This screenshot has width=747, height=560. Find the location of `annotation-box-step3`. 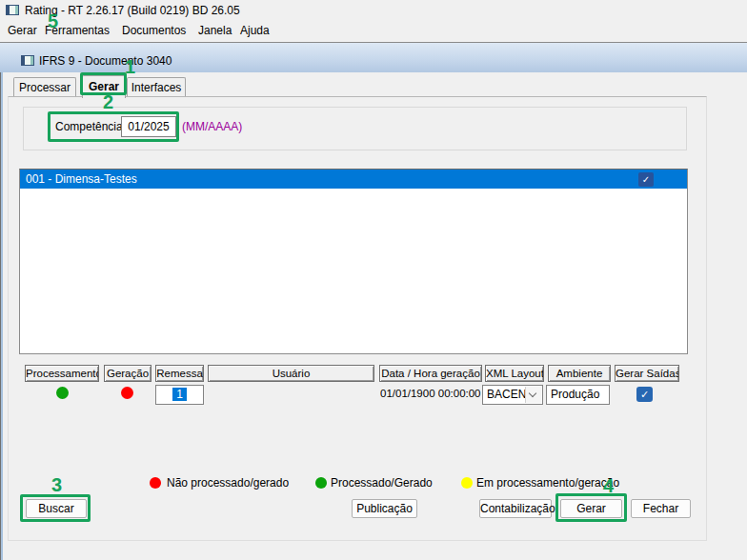

annotation-box-step3 is located at coordinates (55, 509).